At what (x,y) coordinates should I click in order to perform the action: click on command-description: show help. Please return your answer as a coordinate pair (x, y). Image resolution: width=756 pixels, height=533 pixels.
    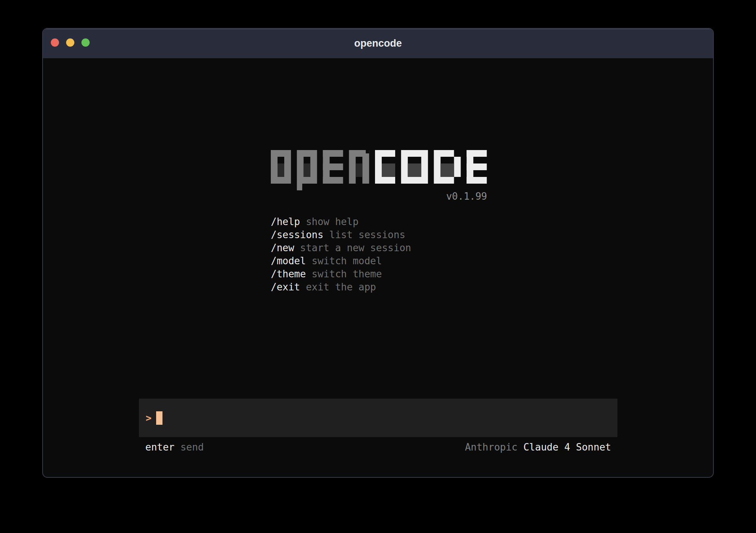
    Looking at the image, I should click on (332, 222).